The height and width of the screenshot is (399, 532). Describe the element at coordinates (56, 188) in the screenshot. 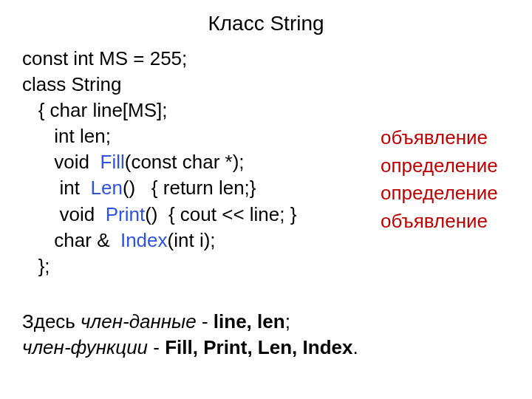

I see `code-line-6-pre: int` at that location.